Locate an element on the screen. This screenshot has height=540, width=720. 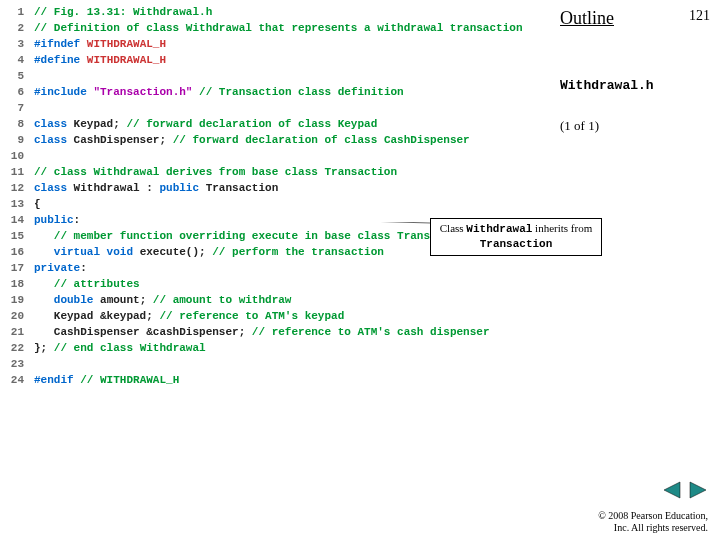
code-token: // Fig. 13.31: Withdrawal.h is located at coordinates (123, 12).